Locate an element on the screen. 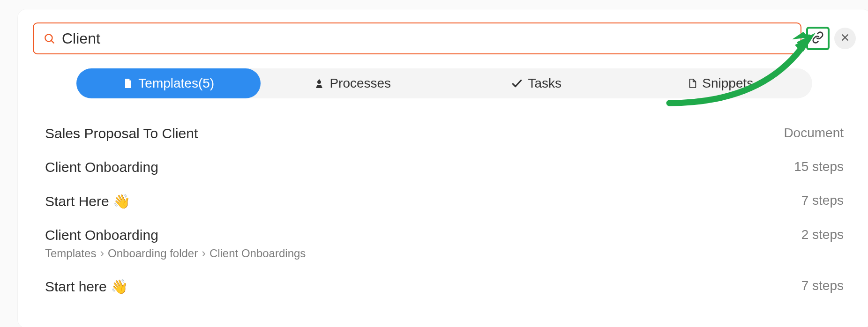 The width and height of the screenshot is (868, 327). breadcrumb-segment: Templates is located at coordinates (70, 253).